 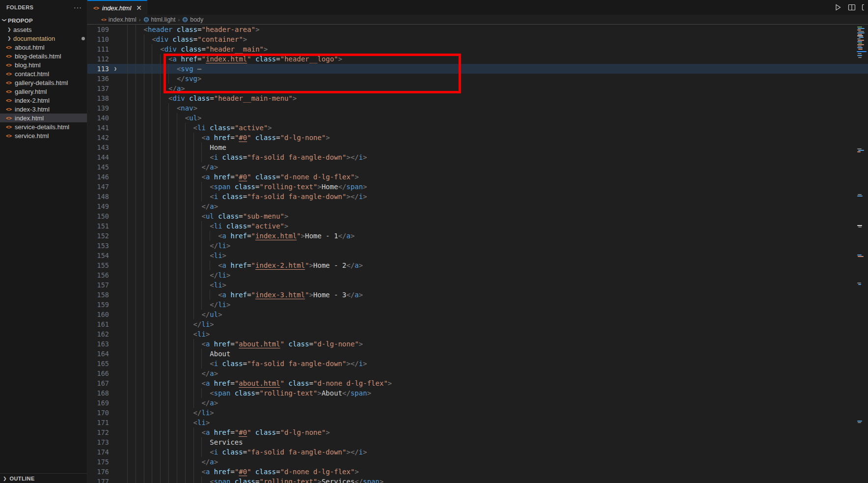 What do you see at coordinates (43, 127) in the screenshot?
I see `tree-item-service-details-html: <>service-details.html` at bounding box center [43, 127].